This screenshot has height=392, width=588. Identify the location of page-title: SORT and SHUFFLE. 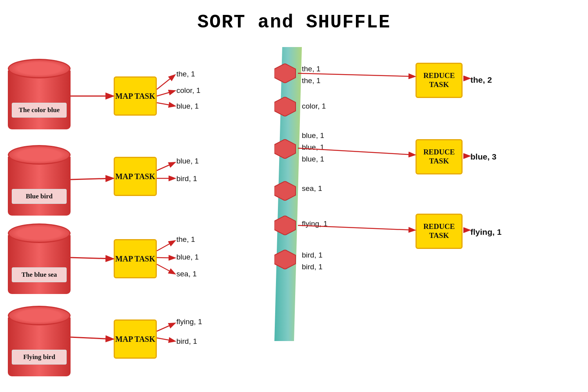
(294, 16).